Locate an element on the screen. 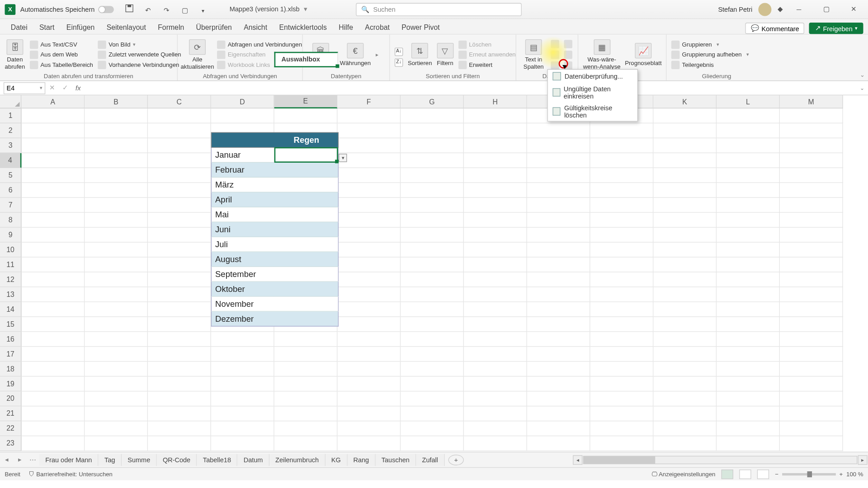 The height and width of the screenshot is (488, 868). table-row: Dezember is located at coordinates (275, 319).